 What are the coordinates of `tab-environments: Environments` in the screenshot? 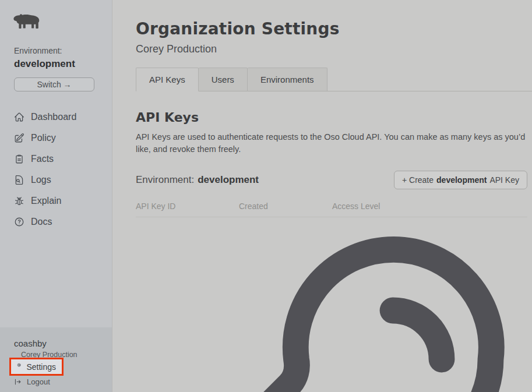 It's located at (288, 79).